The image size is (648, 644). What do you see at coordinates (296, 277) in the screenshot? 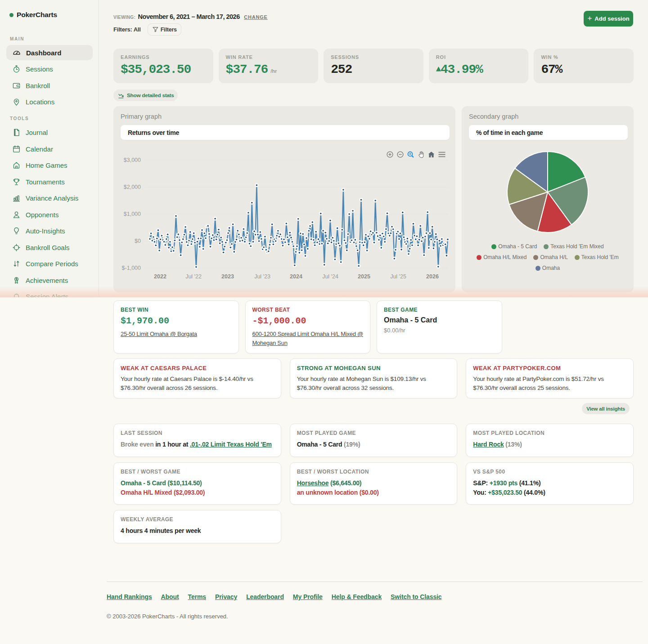
I see `svg-text: 2024` at bounding box center [296, 277].